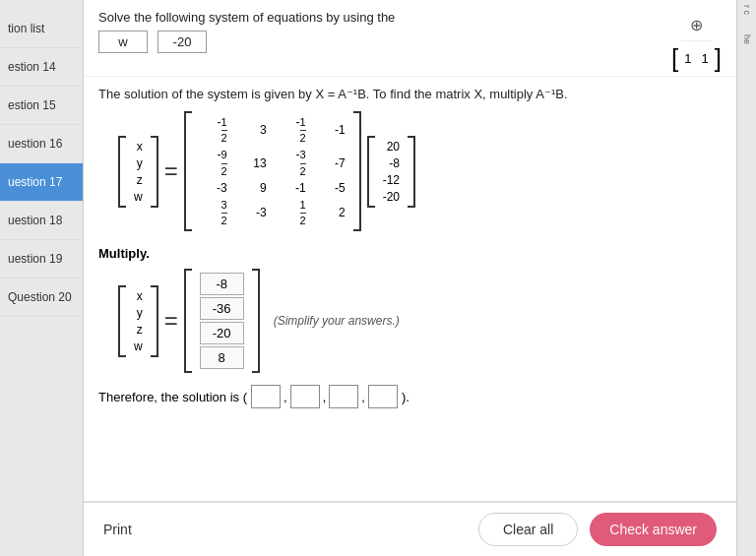 The width and height of the screenshot is (756, 556). I want to click on sidebar-item-q16: uestion 16, so click(41, 144).